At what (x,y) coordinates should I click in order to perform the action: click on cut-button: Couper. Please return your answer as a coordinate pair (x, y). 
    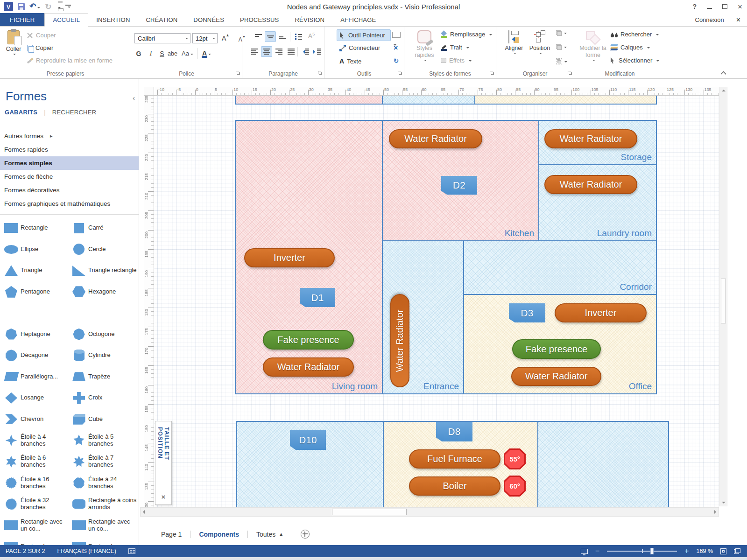
    Looking at the image, I should click on (42, 35).